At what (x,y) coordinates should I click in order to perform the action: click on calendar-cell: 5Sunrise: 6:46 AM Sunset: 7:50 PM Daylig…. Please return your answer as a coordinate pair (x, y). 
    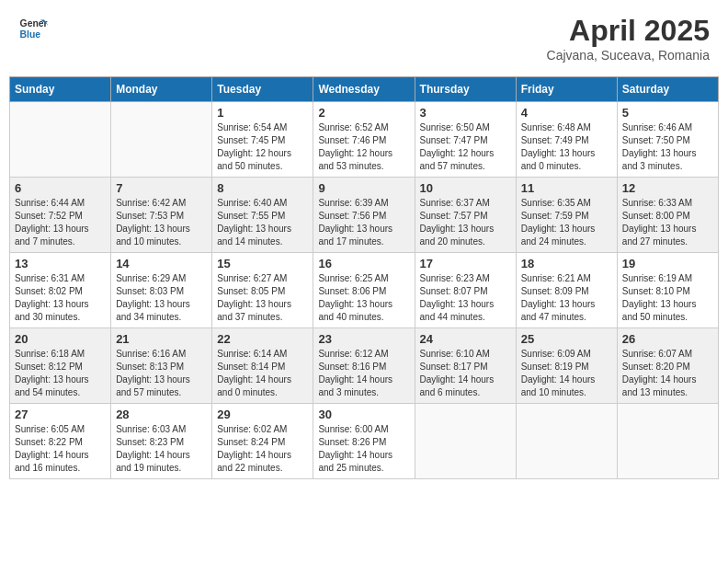
    Looking at the image, I should click on (667, 140).